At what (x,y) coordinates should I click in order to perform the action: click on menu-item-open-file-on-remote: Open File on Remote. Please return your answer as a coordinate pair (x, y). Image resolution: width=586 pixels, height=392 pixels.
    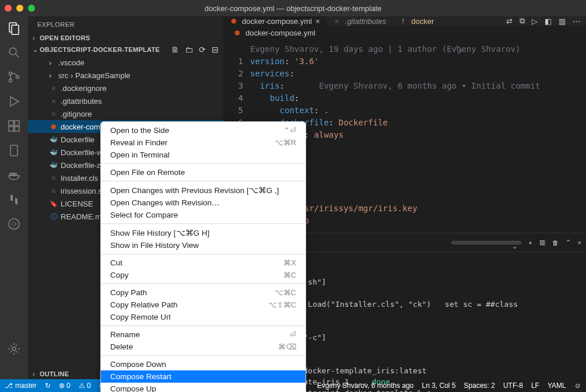
    Looking at the image, I should click on (203, 173).